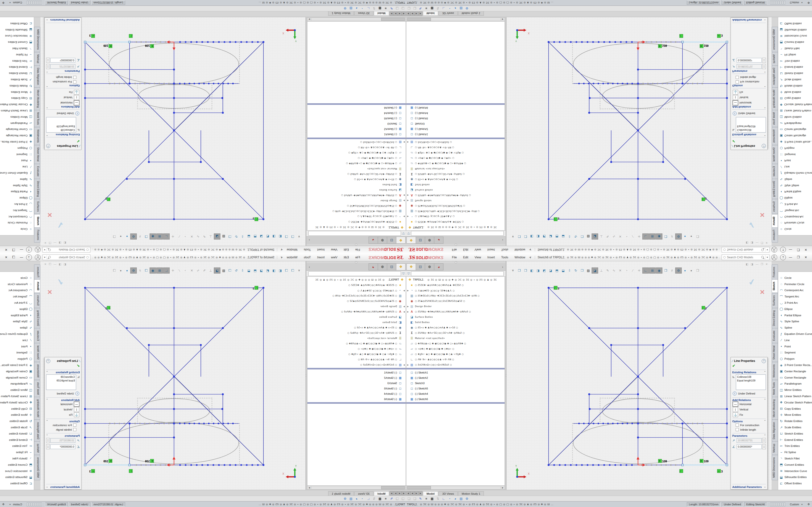 The width and height of the screenshot is (812, 507). Describe the element at coordinates (45, 243) in the screenshot. I see `child-close-icon: ✕` at that location.